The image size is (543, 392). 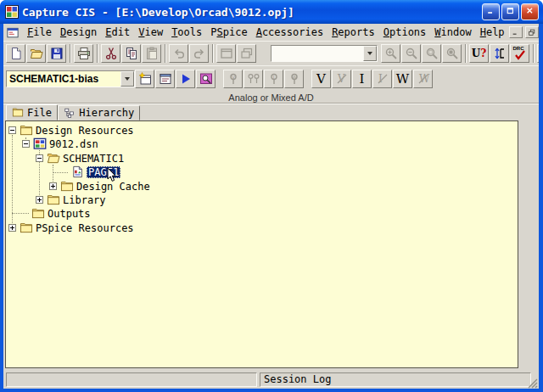 I want to click on menu-pspice: PSpice, so click(x=229, y=32).